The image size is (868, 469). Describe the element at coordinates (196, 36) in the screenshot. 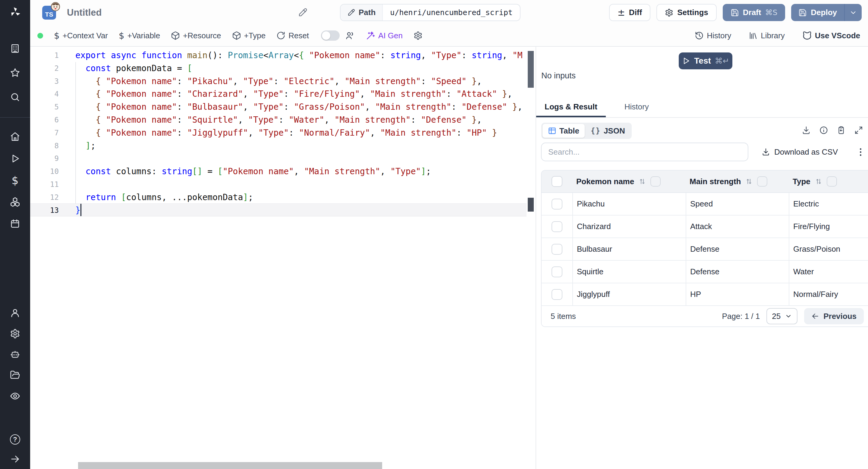

I see `add-resource-button: +Resource` at that location.